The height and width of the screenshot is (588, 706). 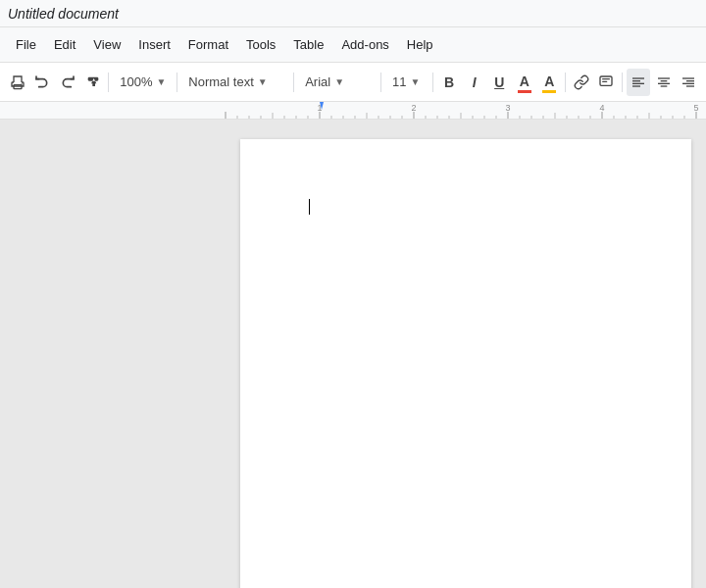 What do you see at coordinates (525, 81) in the screenshot?
I see `text-color-icon: A` at bounding box center [525, 81].